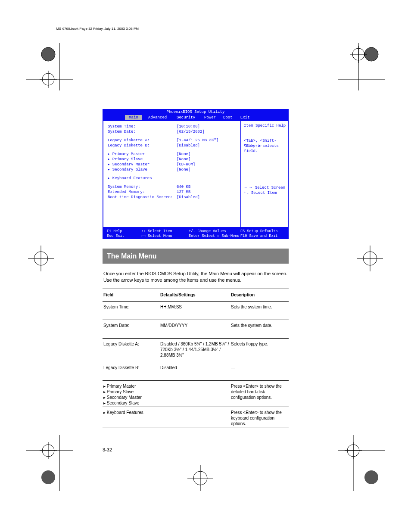 The image size is (411, 532). I want to click on table-row: Legacy Diskette B: Disabled —, so click(196, 371).